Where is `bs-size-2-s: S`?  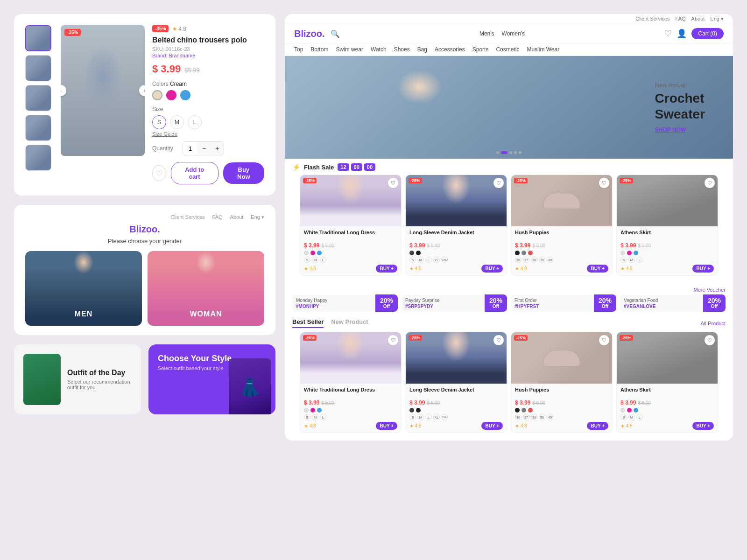 bs-size-2-s: S is located at coordinates (413, 417).